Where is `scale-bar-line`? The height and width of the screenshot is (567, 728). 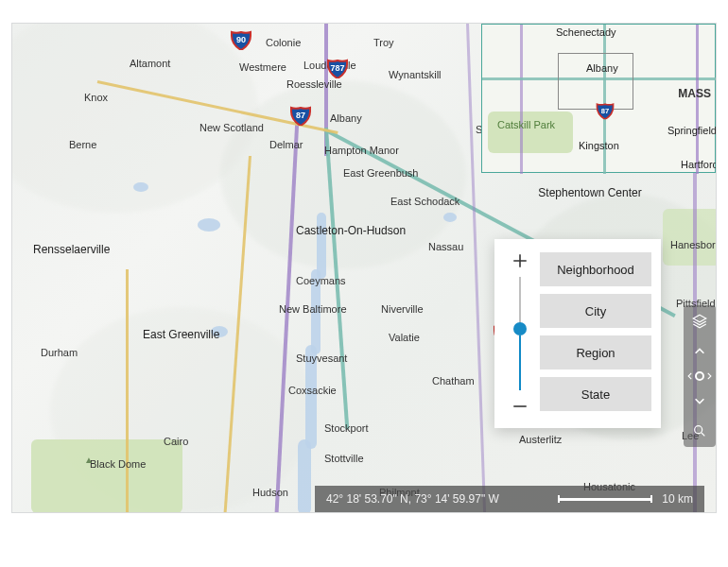
scale-bar-line is located at coordinates (605, 499).